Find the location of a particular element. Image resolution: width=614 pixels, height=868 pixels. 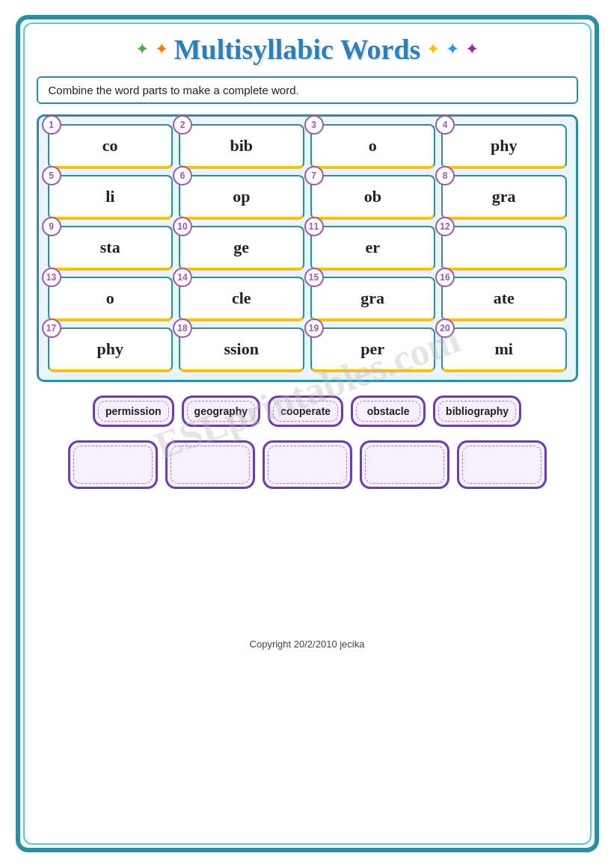

cell-6: 6 op is located at coordinates (242, 197).